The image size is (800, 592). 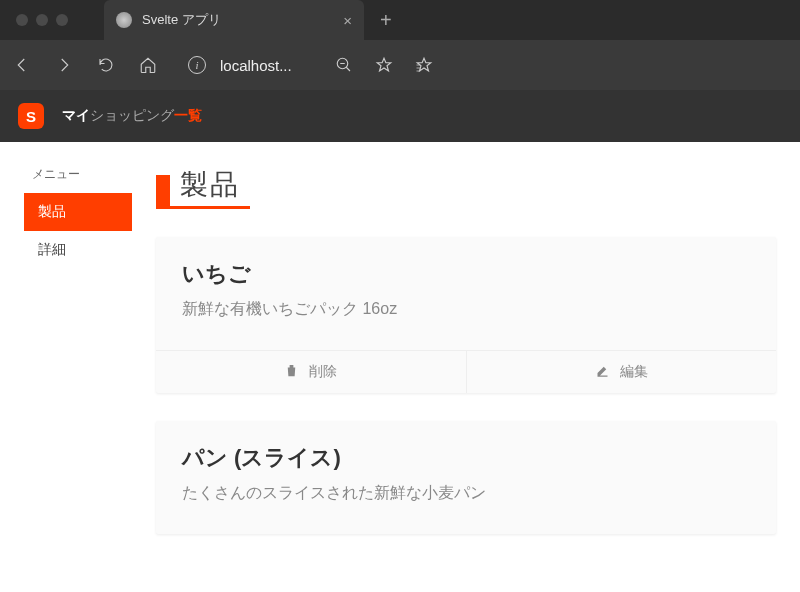 What do you see at coordinates (466, 274) in the screenshot?
I see `product-name: いちご` at bounding box center [466, 274].